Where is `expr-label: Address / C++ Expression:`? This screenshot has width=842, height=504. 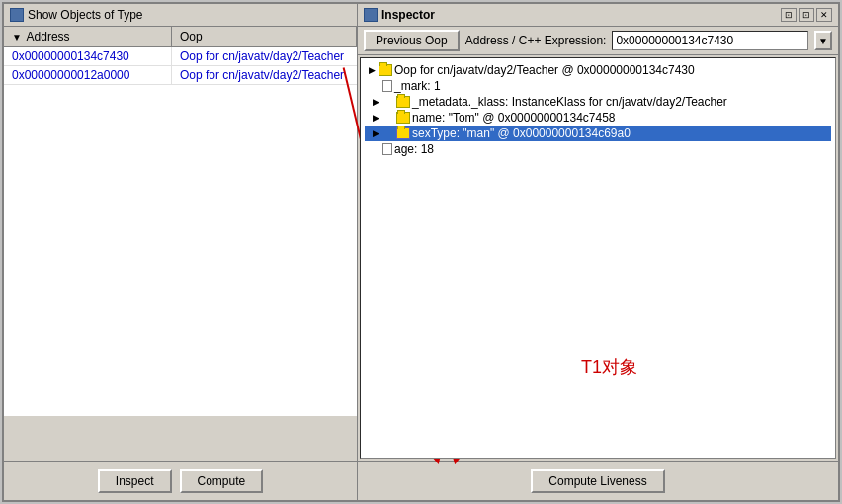
expr-label: Address / C++ Expression: is located at coordinates (536, 41).